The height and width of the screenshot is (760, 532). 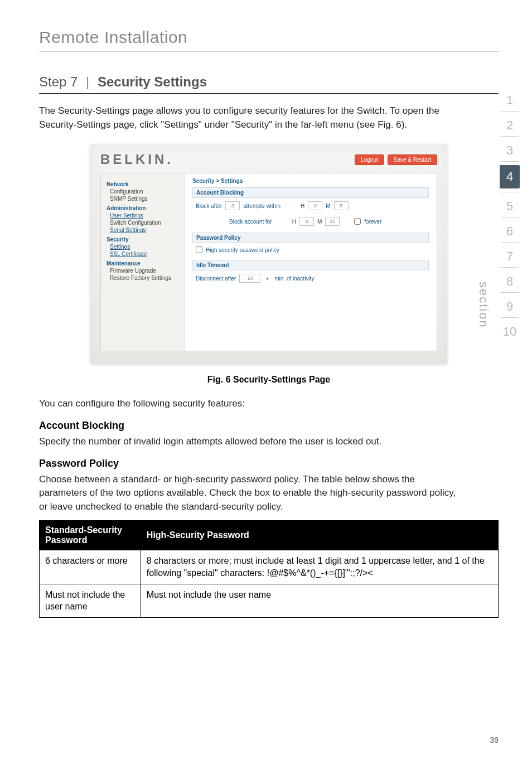 I want to click on th-high: High-Security Password, so click(x=319, y=535).